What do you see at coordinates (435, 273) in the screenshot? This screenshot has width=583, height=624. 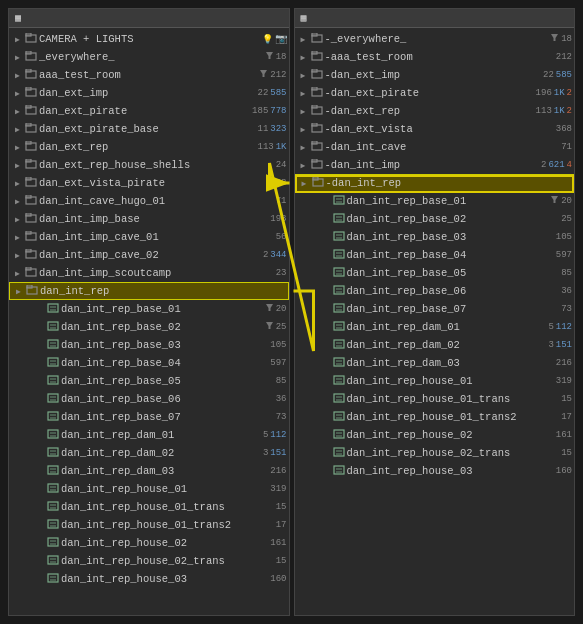 I see `tree-item-r_base05: dan_int_rep_base_0585` at bounding box center [435, 273].